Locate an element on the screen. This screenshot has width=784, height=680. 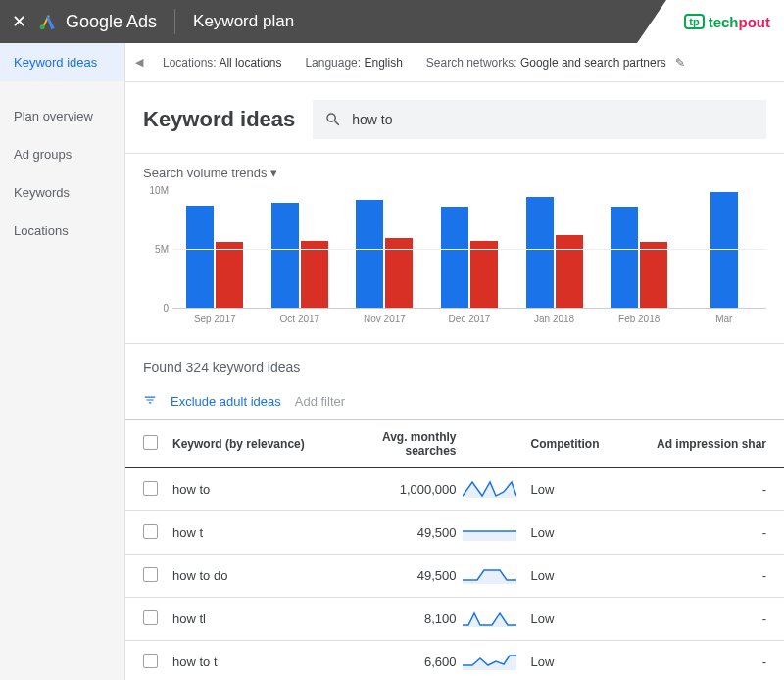
y-tick: 5M is located at coordinates (162, 249).